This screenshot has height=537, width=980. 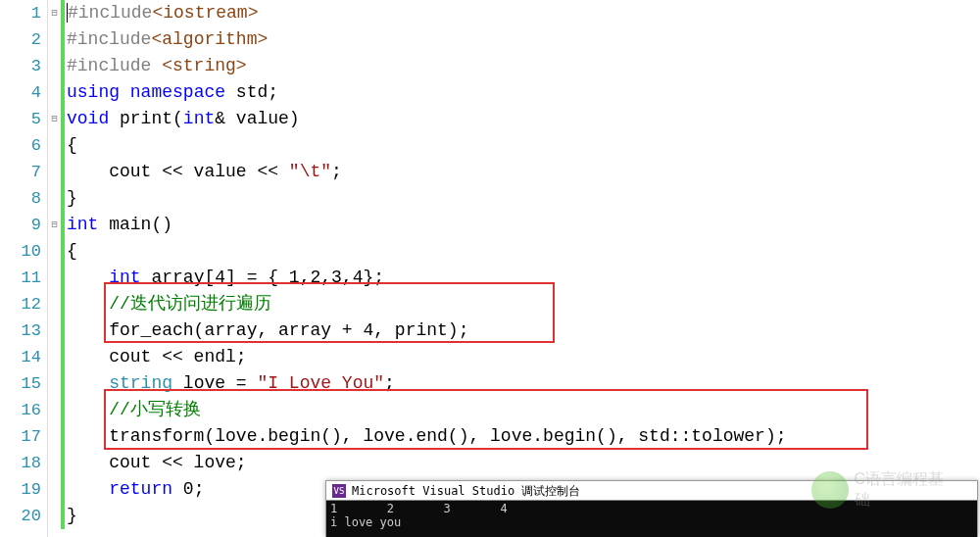 I want to click on code-line: cout << value << "\t";, so click(x=523, y=172).